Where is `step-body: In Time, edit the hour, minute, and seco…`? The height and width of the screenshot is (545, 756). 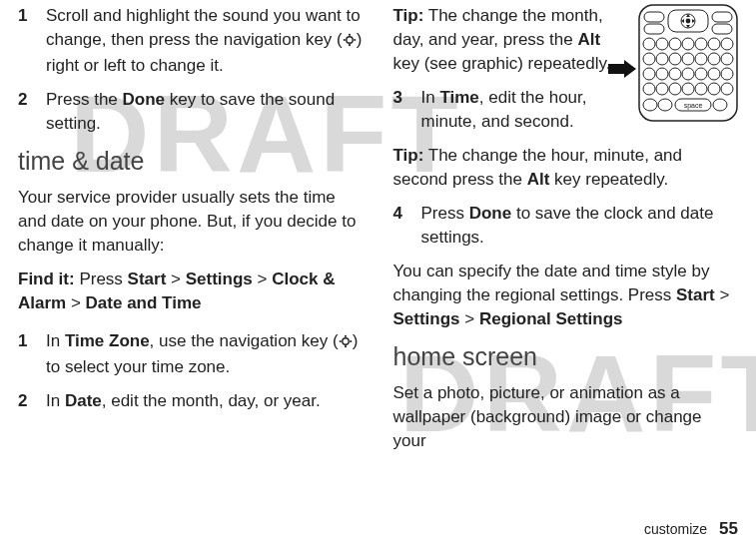 step-body: In Time, edit the hour, minute, and seco… is located at coordinates (520, 110).